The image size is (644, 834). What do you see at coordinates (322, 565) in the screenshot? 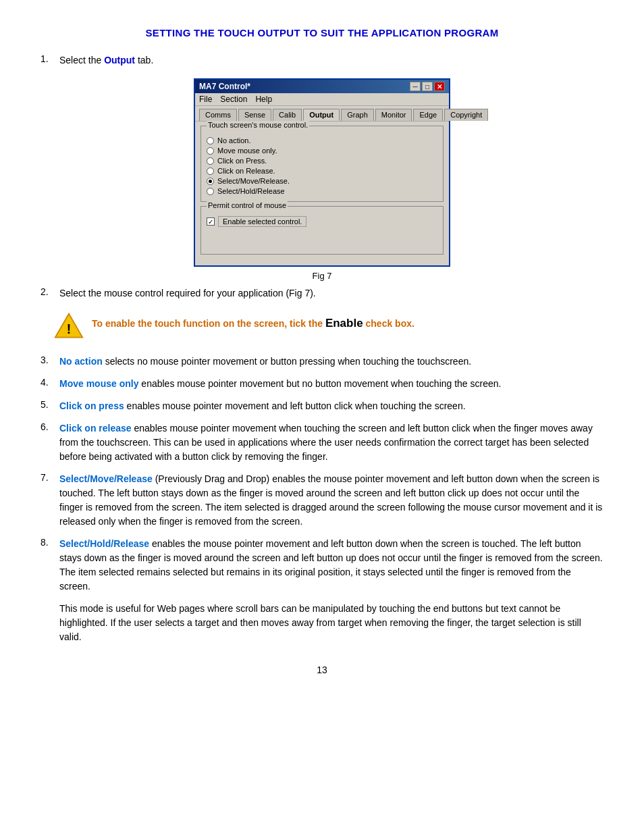
I see `list-item-8: 8.Select/Hold/Release enables the mouse …` at bounding box center [322, 565].